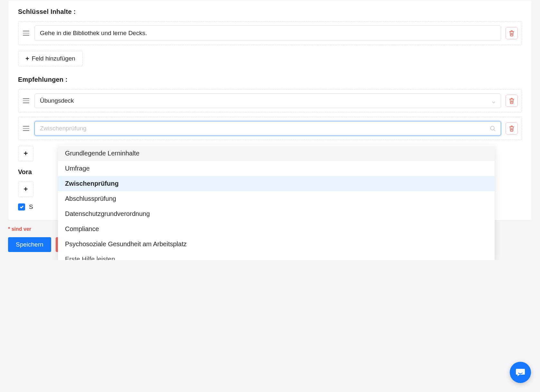 The height and width of the screenshot is (392, 540). Describe the element at coordinates (276, 153) in the screenshot. I see `dropdown-item: Grundlegende Lerninhalte` at that location.